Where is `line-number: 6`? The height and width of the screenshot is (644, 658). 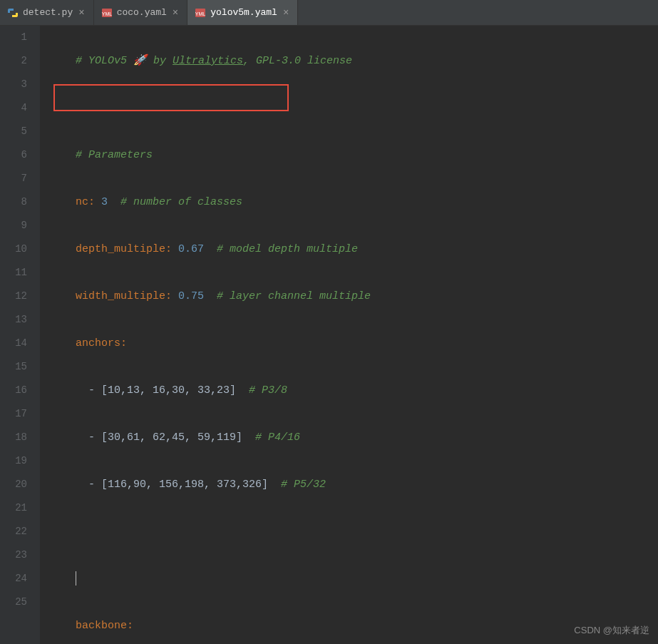
line-number: 6 is located at coordinates (14, 155).